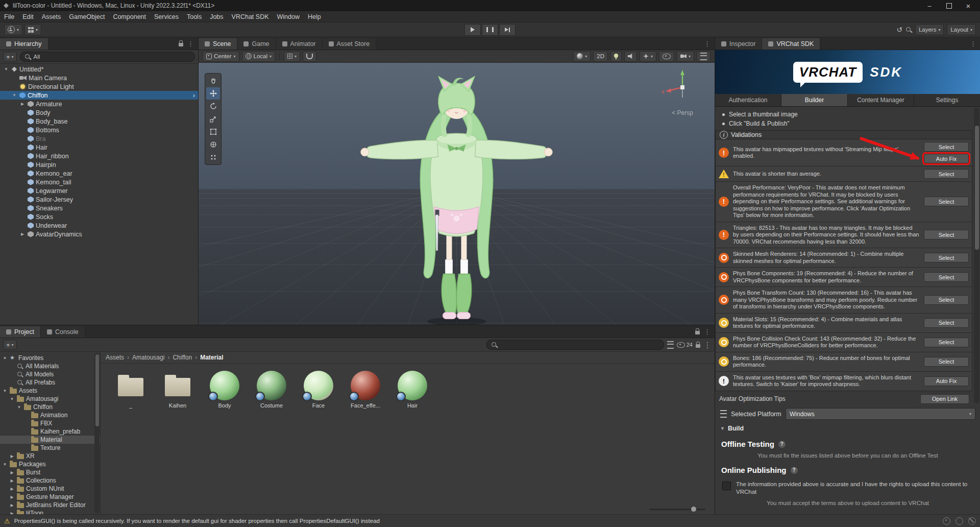 Image resolution: width=980 pixels, height=527 pixels. I want to click on hierarchy-row-hairpin: Hairpin, so click(99, 164).